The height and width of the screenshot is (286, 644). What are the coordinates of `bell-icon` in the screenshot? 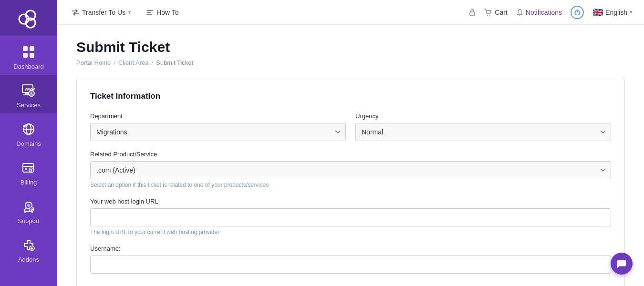 It's located at (520, 12).